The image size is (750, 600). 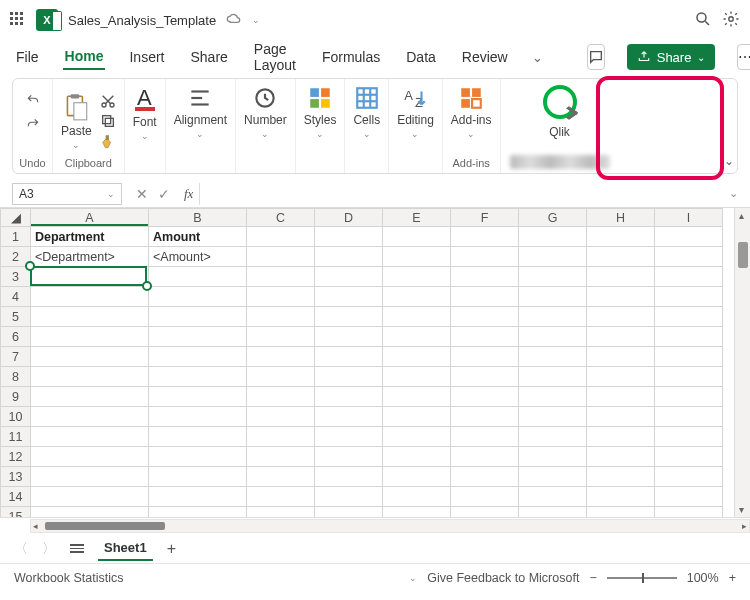 I want to click on cell-F12, so click(x=485, y=457).